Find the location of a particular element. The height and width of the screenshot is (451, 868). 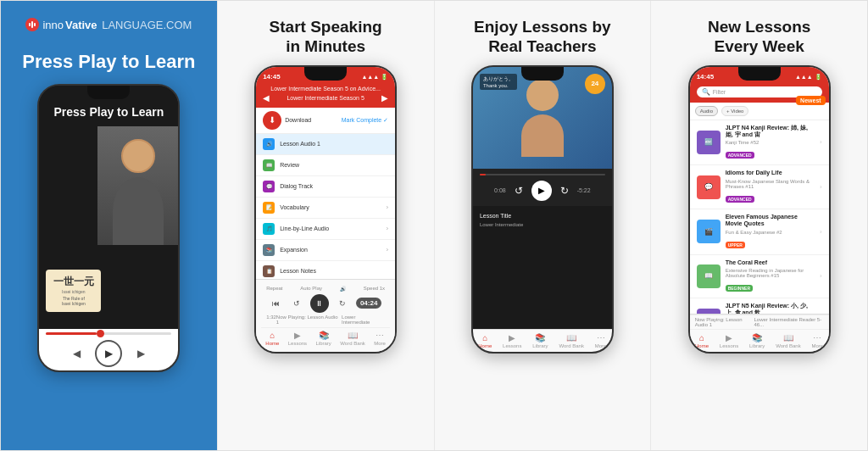

list-item: 🔤 JLPT N4 Kanji Review: 姉, 妹, 姫, 宇 and 宙… is located at coordinates (760, 143).